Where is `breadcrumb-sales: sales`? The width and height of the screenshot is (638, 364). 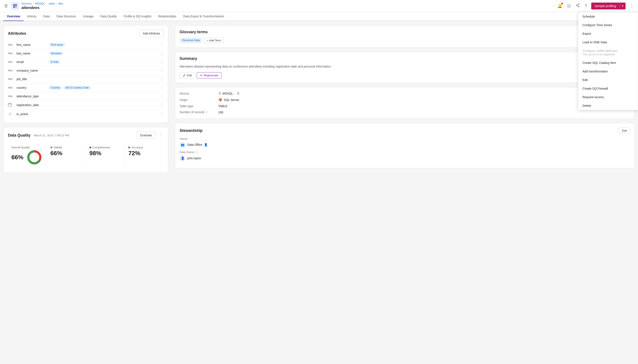
breadcrumb-sales: sales is located at coordinates (52, 4).